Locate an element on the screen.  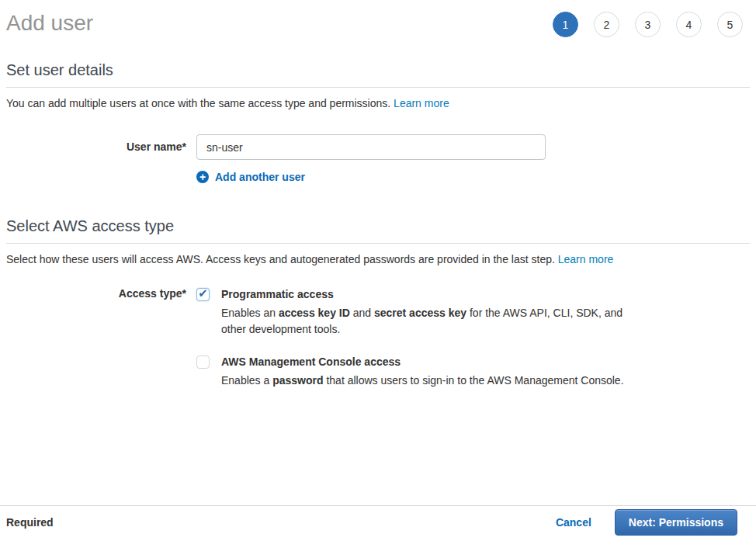
console-access-option: ✔ AWS Management Console access Enables … is located at coordinates (413, 372).